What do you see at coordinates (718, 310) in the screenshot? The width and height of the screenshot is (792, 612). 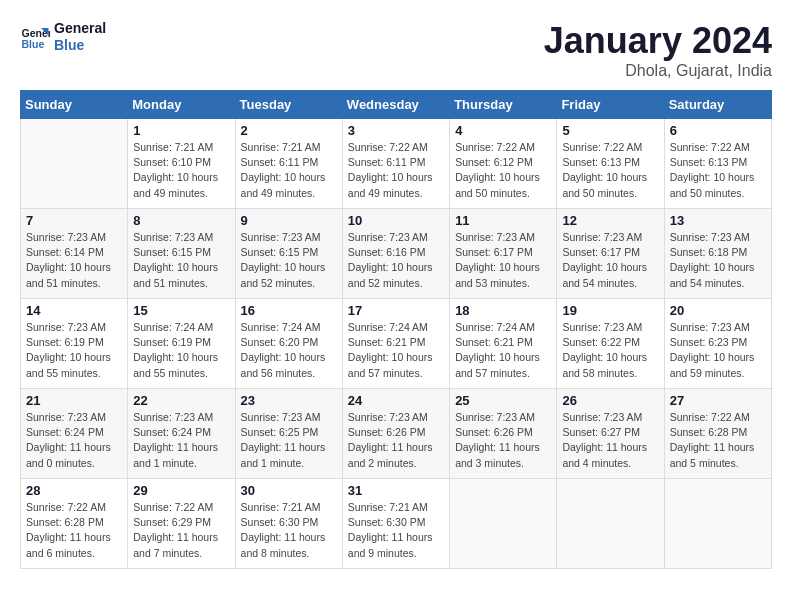 I see `day-number: 20` at bounding box center [718, 310].